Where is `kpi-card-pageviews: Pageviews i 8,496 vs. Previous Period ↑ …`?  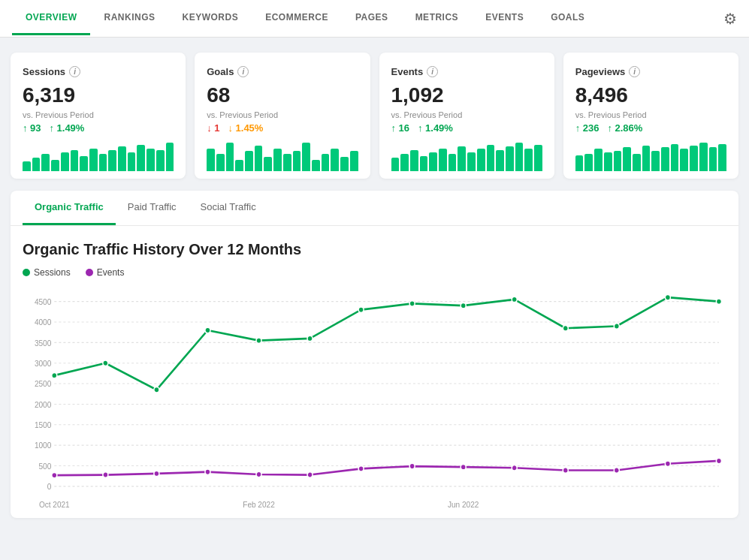 kpi-card-pageviews: Pageviews i 8,496 vs. Previous Period ↑ … is located at coordinates (651, 116).